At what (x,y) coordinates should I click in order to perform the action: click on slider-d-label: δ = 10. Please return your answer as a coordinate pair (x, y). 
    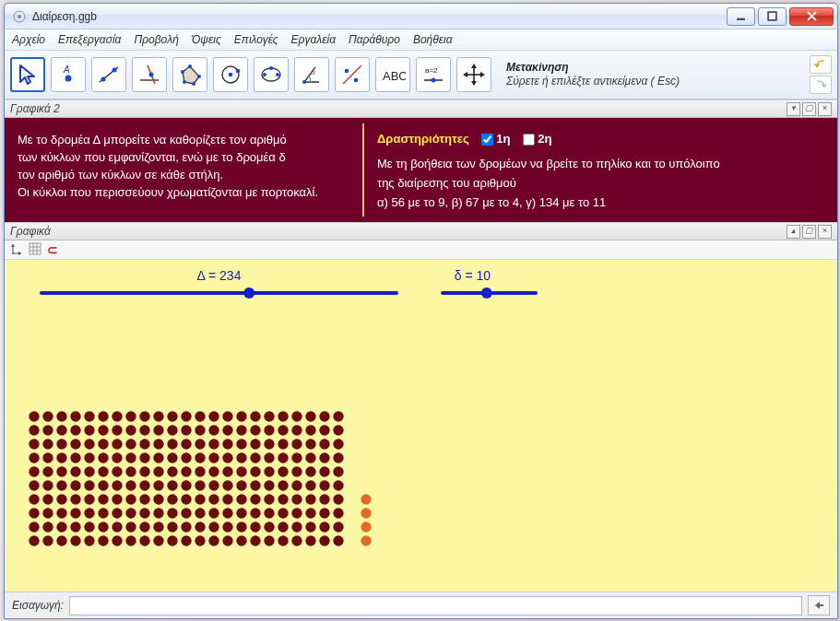
    Looking at the image, I should click on (473, 275).